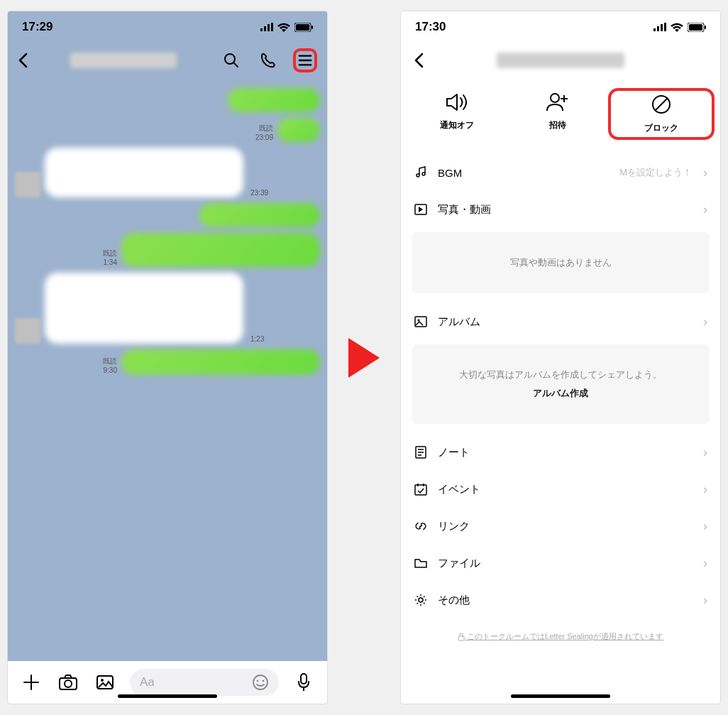 The image size is (728, 715). Describe the element at coordinates (167, 60) in the screenshot. I see `chat-navbar` at that location.